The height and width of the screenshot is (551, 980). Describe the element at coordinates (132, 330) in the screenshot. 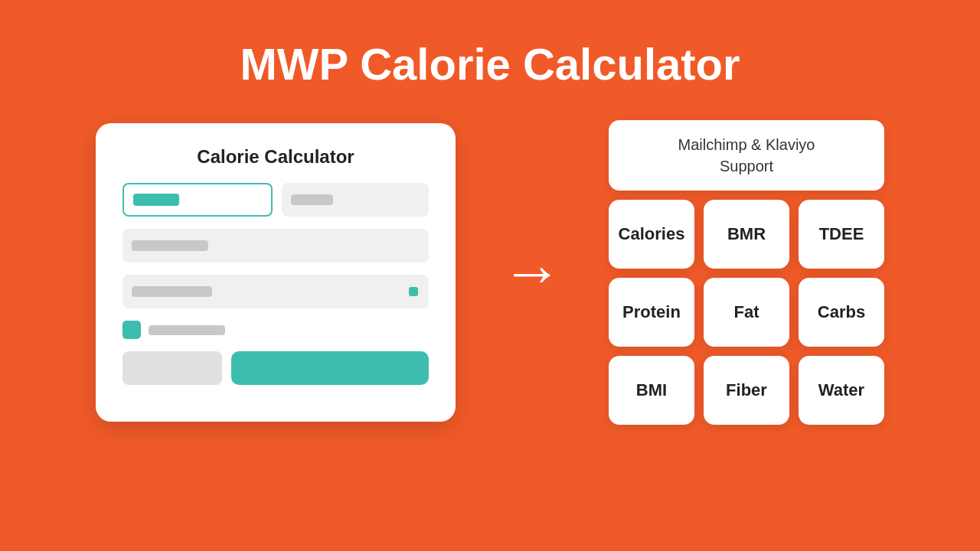

I see `checkbox-input` at that location.